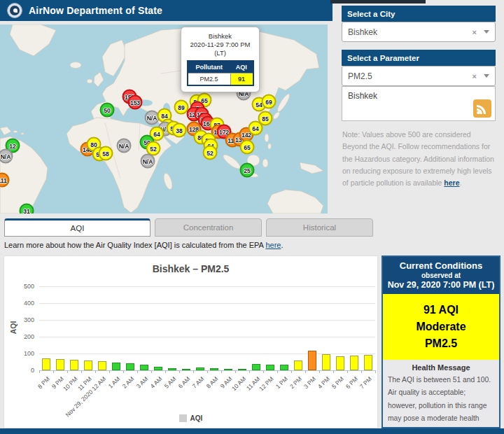 Image resolution: width=504 pixels, height=434 pixels. What do you see at coordinates (486, 76) in the screenshot?
I see `parameter-dropdown-caret-icon` at bounding box center [486, 76].